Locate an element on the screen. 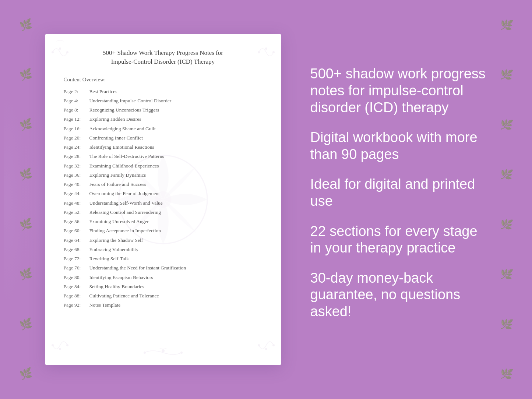 This screenshot has height=399, width=532. toc-item: Page 68:Embracing Vulnerability is located at coordinates (163, 250).